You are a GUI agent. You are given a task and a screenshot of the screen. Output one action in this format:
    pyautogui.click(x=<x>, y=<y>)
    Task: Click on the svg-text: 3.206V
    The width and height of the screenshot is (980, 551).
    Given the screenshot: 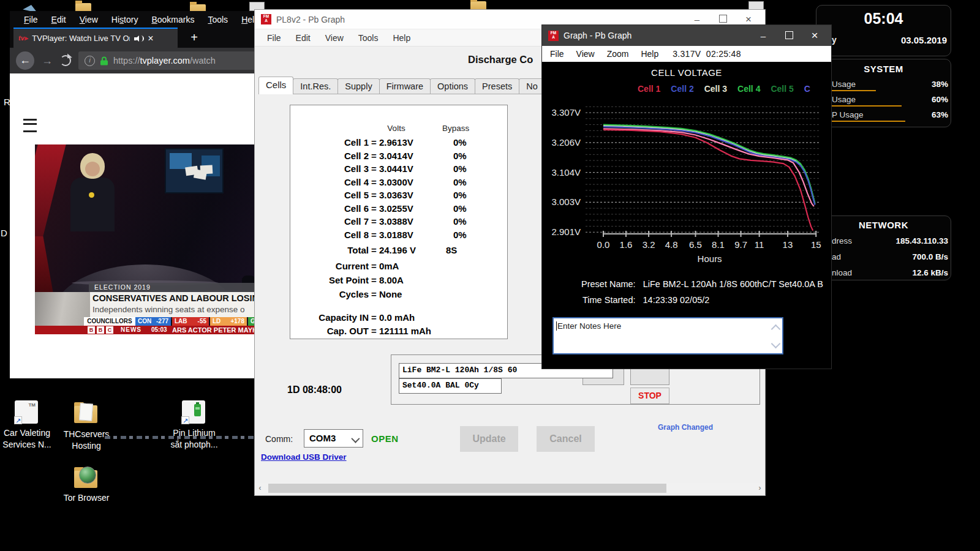 What is the action you would take?
    pyautogui.click(x=566, y=142)
    